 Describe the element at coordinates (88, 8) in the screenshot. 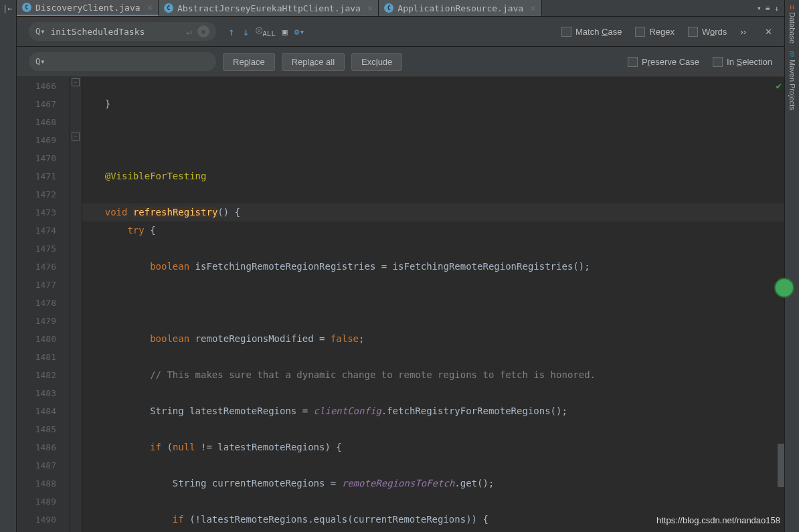

I see `tab-discovery-client: C DiscoveryClient.java ×` at that location.